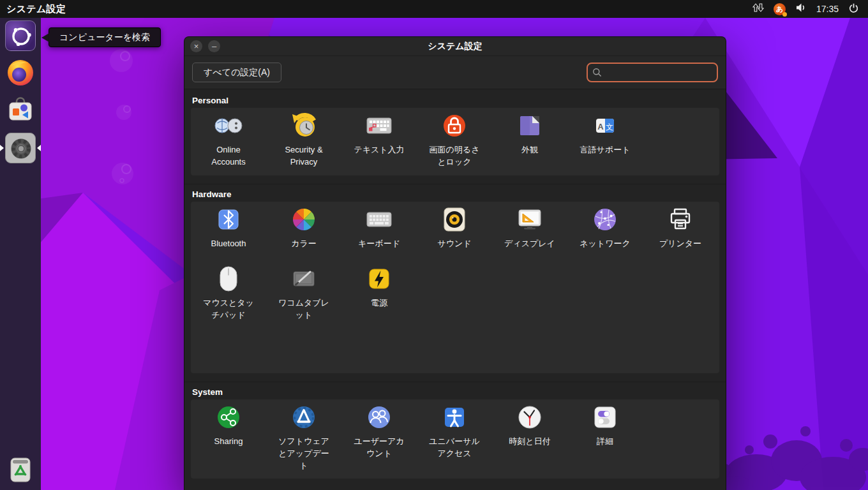 The height and width of the screenshot is (490, 868). What do you see at coordinates (530, 151) in the screenshot?
I see `settings-item-label: 外観` at bounding box center [530, 151].